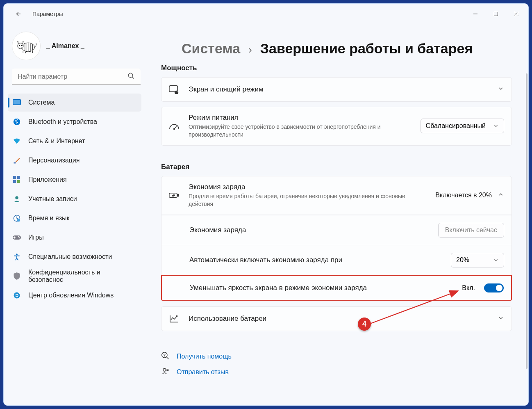  What do you see at coordinates (475, 14) in the screenshot?
I see `minimize-icon` at bounding box center [475, 14].